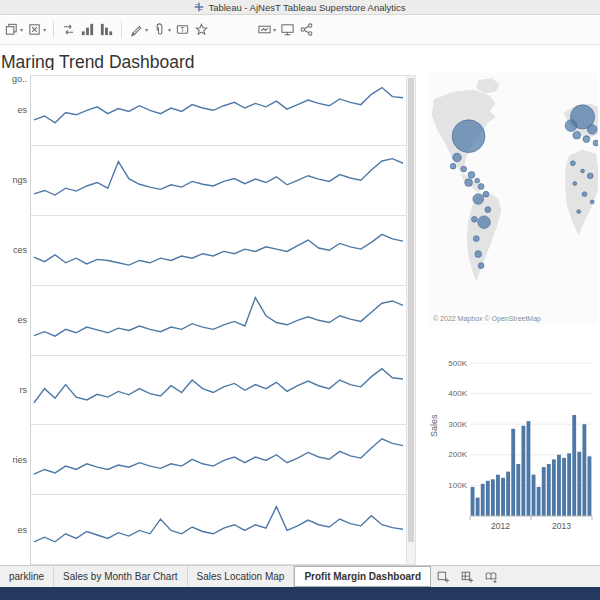 The image size is (600, 600). I want to click on fit-selector-button: ▾, so click(266, 30).